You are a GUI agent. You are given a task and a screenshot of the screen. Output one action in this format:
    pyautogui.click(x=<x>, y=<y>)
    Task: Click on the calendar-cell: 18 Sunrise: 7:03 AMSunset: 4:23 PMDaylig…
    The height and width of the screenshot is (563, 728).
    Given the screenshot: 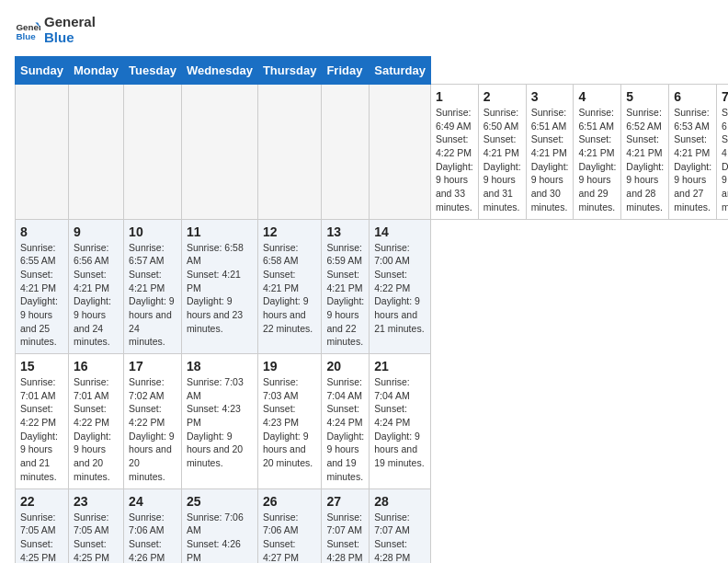 What is the action you would take?
    pyautogui.click(x=219, y=421)
    